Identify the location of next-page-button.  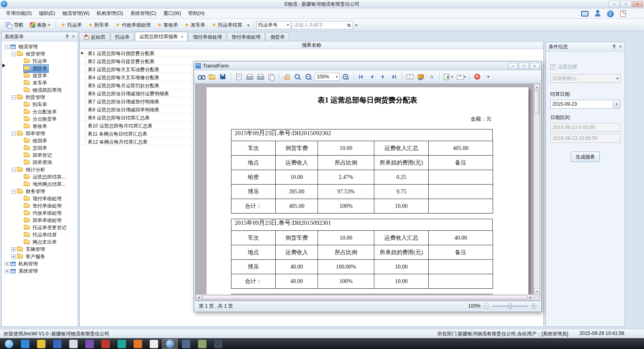
(383, 77).